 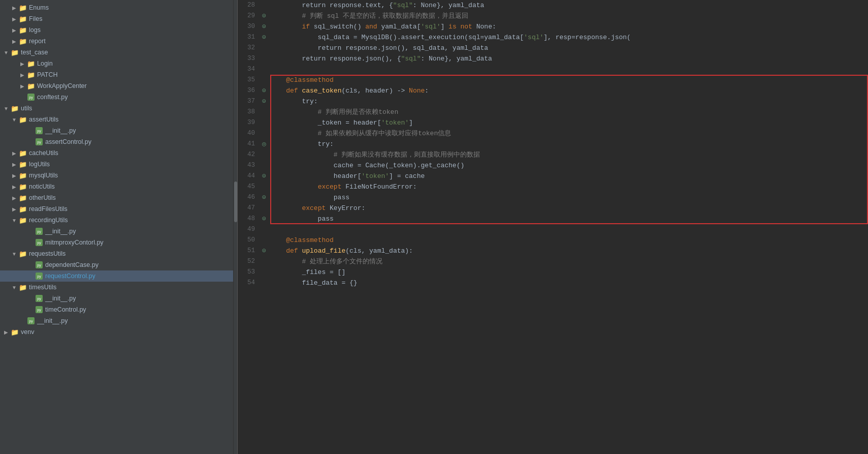 What do you see at coordinates (308, 273) in the screenshot?
I see `code-segment: _files = []` at bounding box center [308, 273].